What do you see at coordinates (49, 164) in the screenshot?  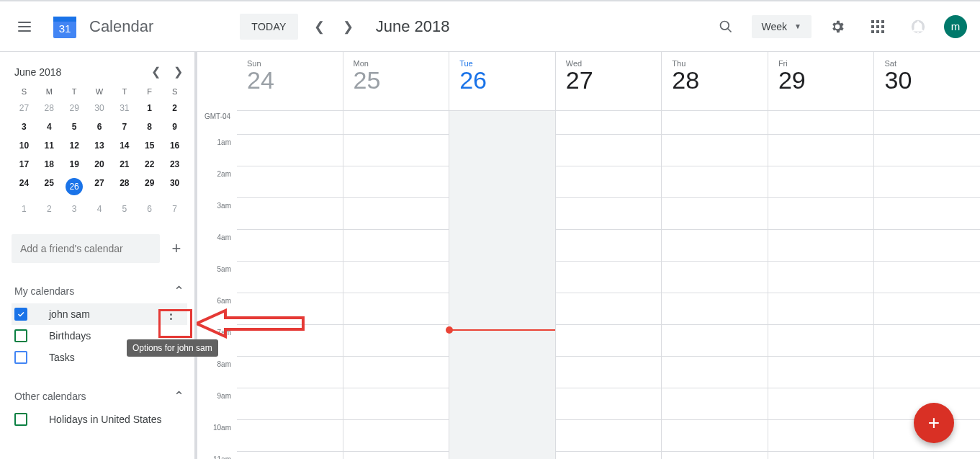 I see `mini-day-cell: 18` at bounding box center [49, 164].